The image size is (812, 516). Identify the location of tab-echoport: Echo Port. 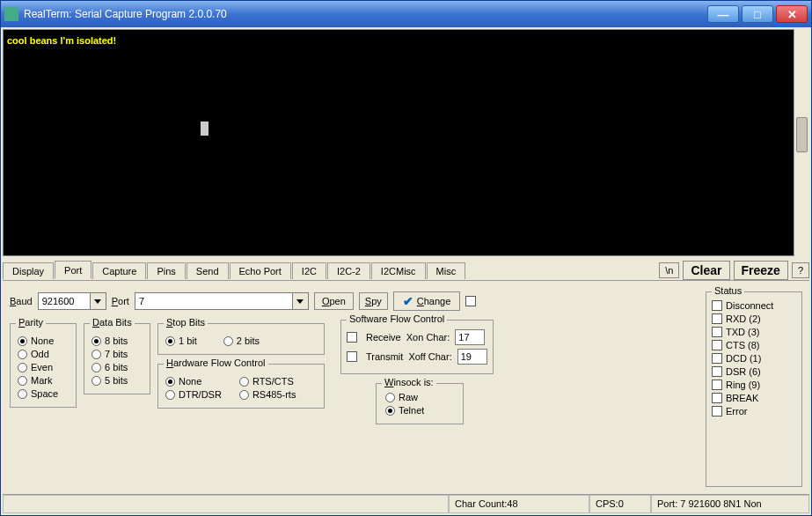
(260, 271).